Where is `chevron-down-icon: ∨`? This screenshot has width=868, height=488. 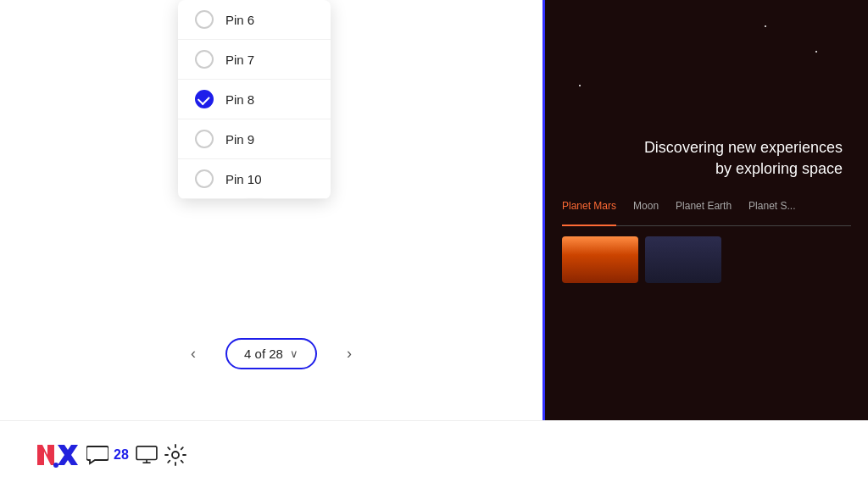
chevron-down-icon: ∨ is located at coordinates (294, 354).